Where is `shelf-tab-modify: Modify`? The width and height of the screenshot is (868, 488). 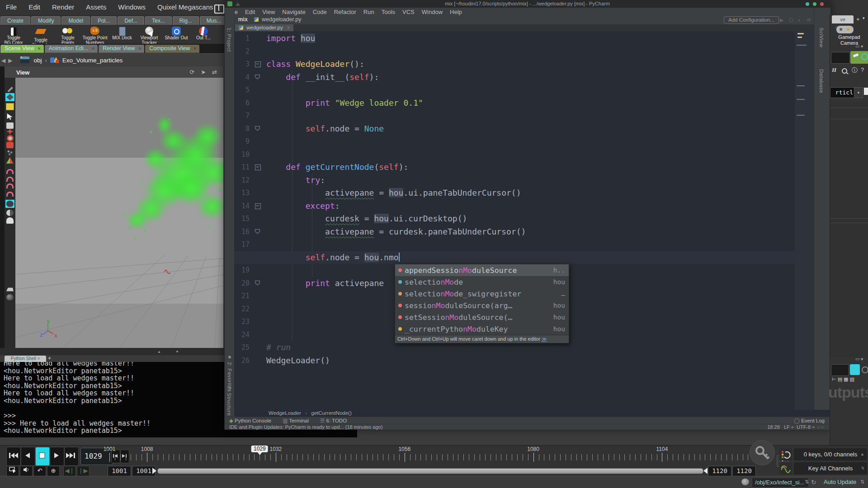 shelf-tab-modify: Modify is located at coordinates (46, 21).